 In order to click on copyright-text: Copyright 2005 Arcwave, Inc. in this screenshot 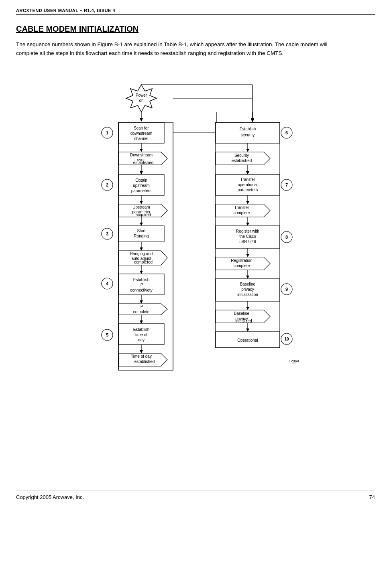, I will do `click(50, 497)`.